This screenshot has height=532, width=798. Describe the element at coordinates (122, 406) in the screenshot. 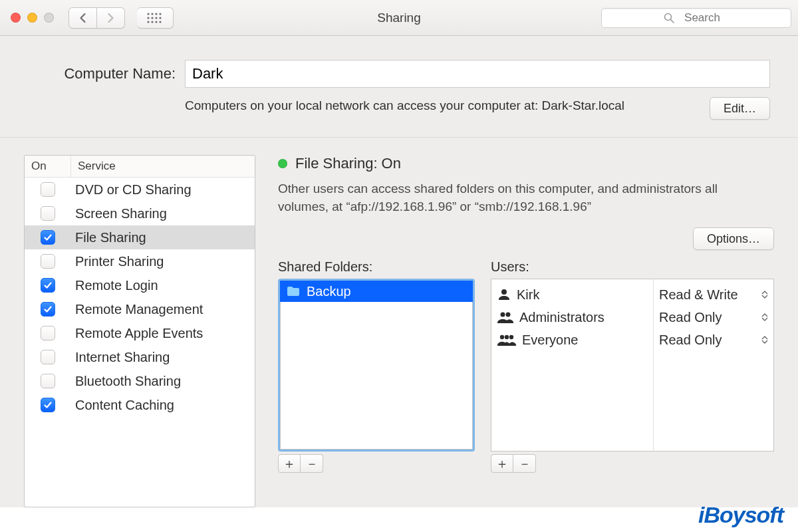

I see `service-label: Content Caching` at that location.